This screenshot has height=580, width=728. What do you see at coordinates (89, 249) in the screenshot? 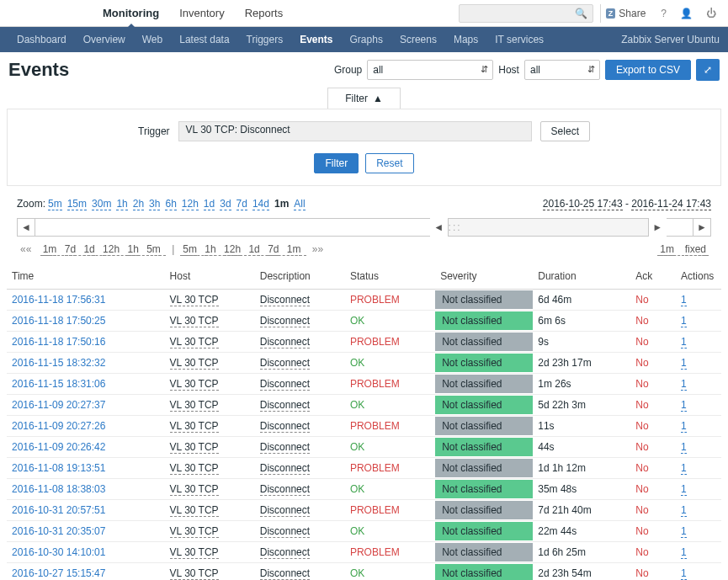
I see `quick-left-1d: 1d` at bounding box center [89, 249].